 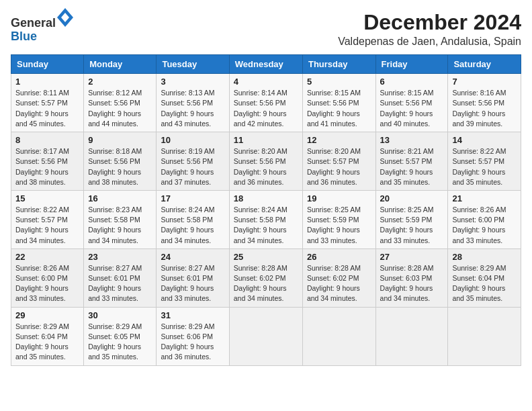 I want to click on day-info: Sunrise: 8:29 AMSunset: 6:06 PMDaylight:…, so click(x=192, y=342).